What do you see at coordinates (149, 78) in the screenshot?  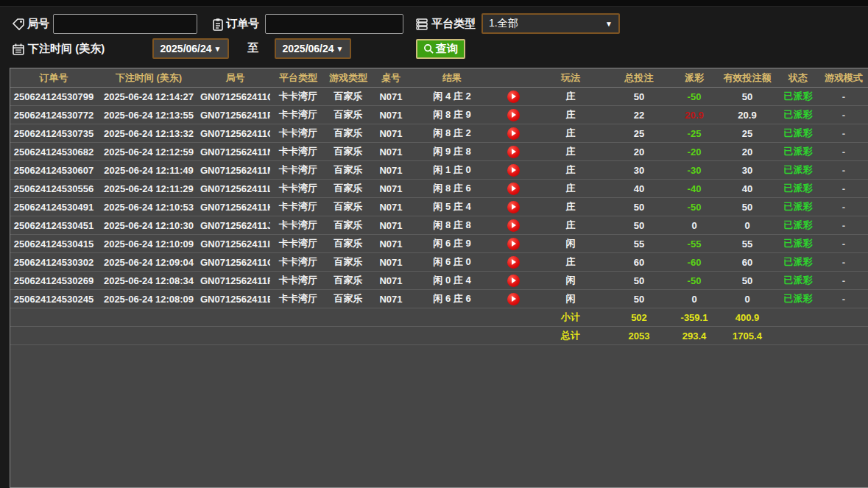 I see `header-bet-time: 下注时间 (美东)` at bounding box center [149, 78].